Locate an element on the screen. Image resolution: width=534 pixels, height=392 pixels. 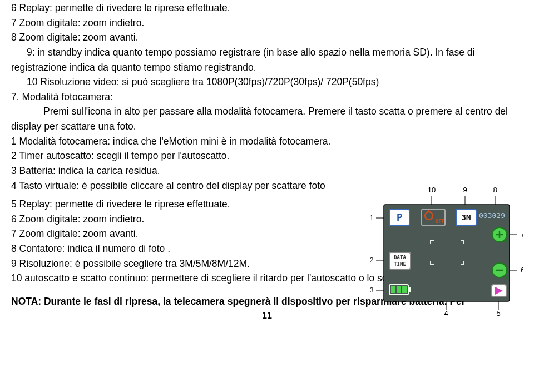
svg-text: P is located at coordinates (399, 217).